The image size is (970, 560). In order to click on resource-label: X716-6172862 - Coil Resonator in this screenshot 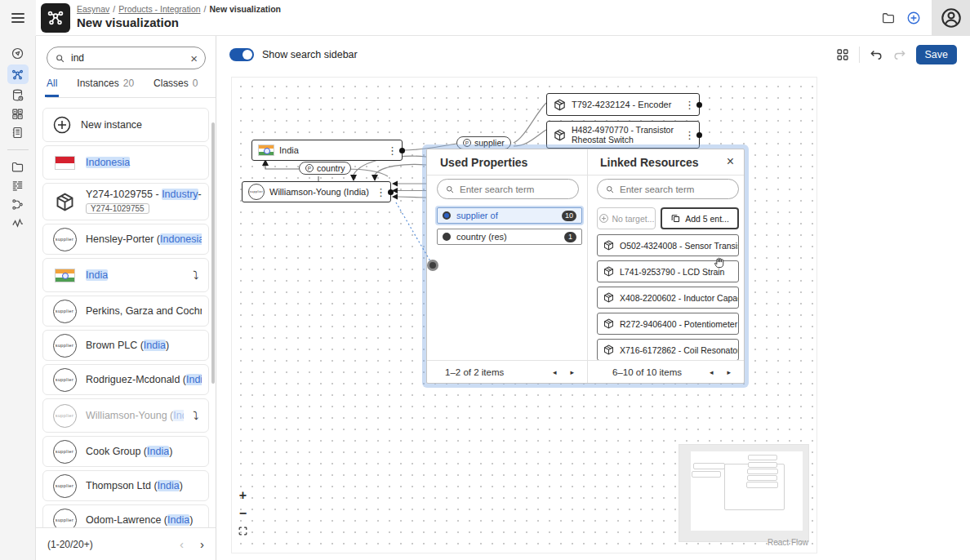, I will do `click(679, 350)`.